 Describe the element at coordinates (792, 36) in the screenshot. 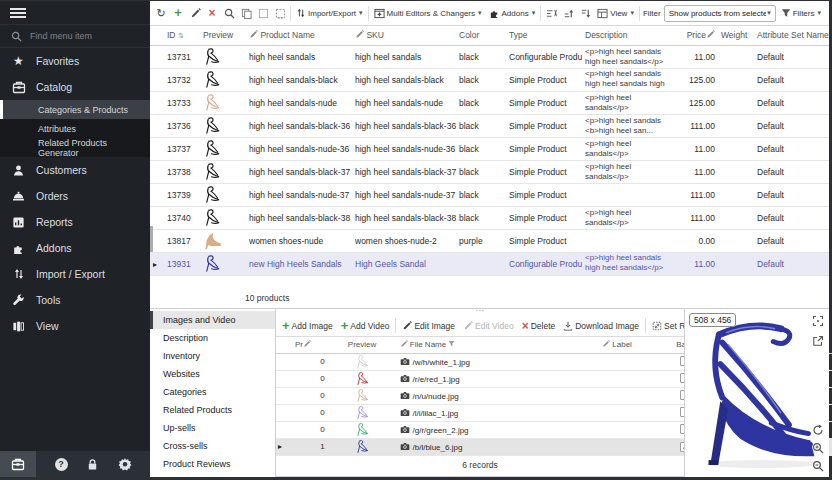

I see `column-header-attribute-set: Attribute Set Name` at that location.